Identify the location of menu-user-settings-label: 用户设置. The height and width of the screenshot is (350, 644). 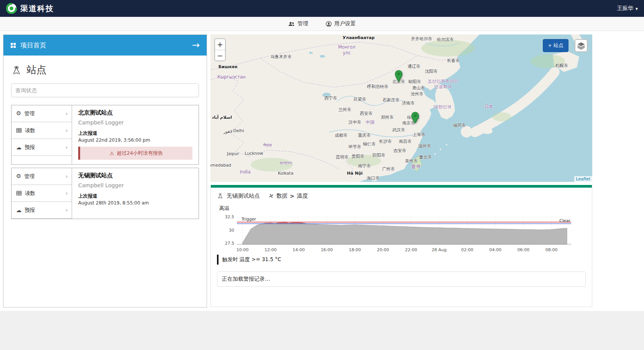
(345, 24).